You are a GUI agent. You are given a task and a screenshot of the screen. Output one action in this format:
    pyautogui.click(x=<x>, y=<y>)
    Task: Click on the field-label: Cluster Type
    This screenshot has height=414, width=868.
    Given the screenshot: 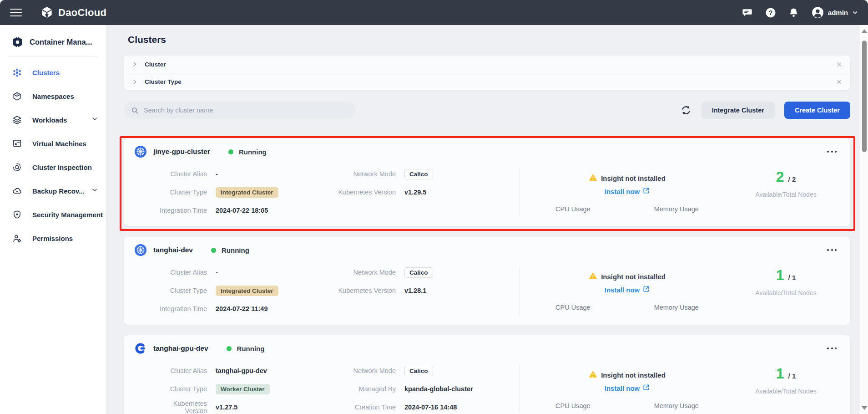 What is the action you would take?
    pyautogui.click(x=181, y=389)
    